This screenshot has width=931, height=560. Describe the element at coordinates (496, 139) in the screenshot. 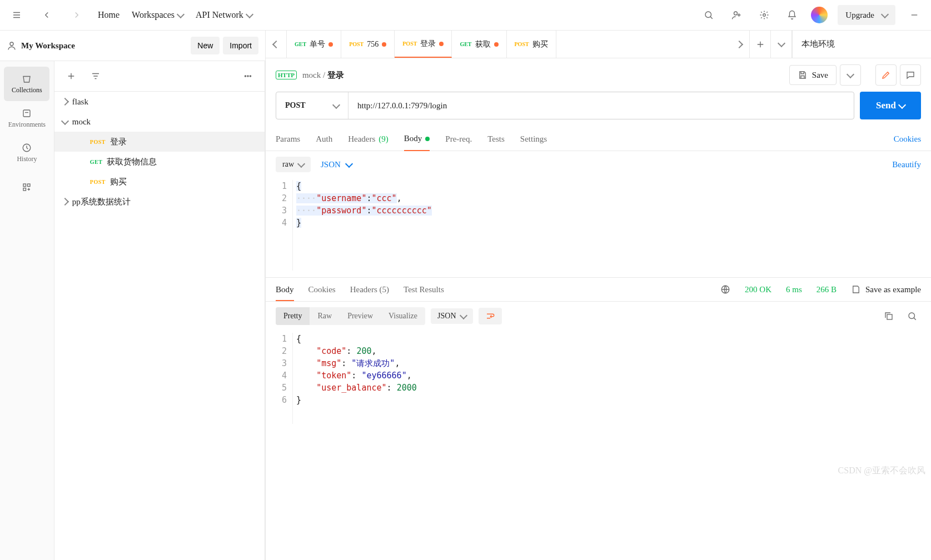

I see `tab-tests: Tests` at that location.